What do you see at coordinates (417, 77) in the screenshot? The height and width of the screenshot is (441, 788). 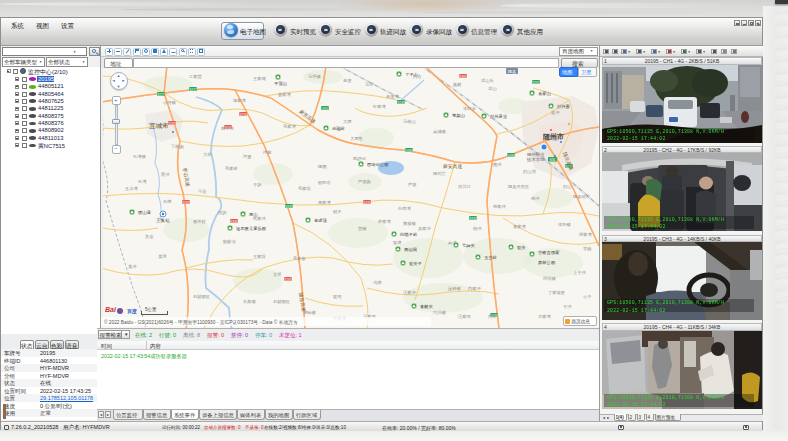 I see `svg-text: 尚店` at bounding box center [417, 77].